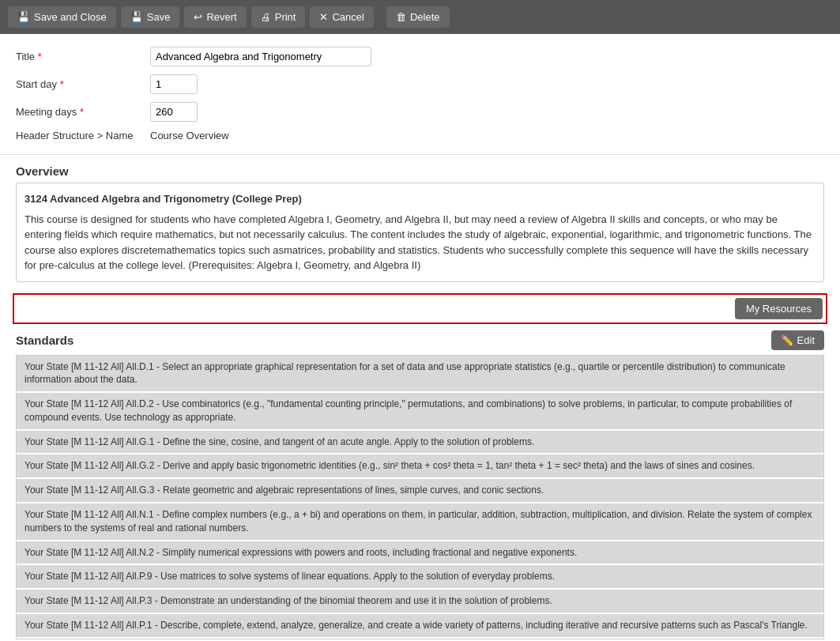 The image size is (840, 641). What do you see at coordinates (198, 17) in the screenshot?
I see `revert-icon: ↩` at bounding box center [198, 17].